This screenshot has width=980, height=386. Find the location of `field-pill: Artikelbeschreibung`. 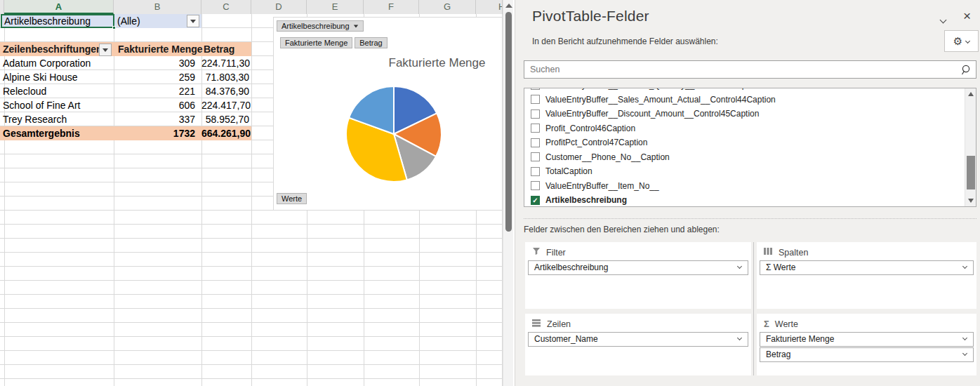

field-pill: Artikelbeschreibung is located at coordinates (638, 268).